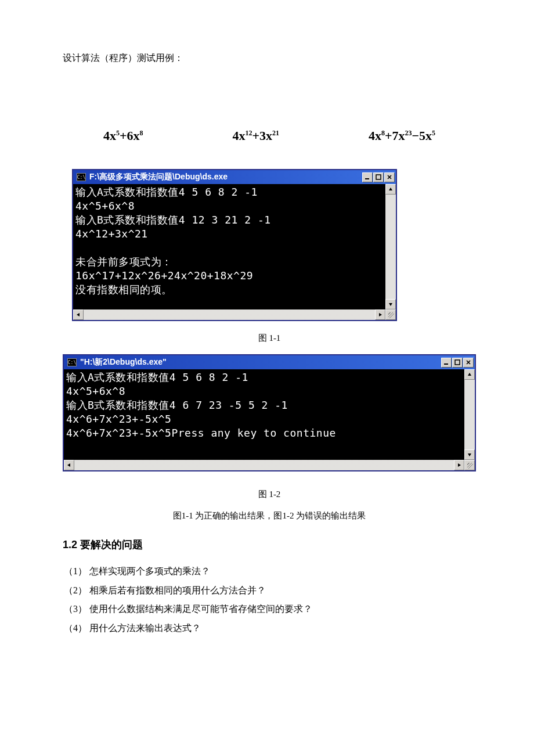  Describe the element at coordinates (123, 362) in the screenshot. I see `window-title: "H:\新2\Debug\ds.exe"` at that location.